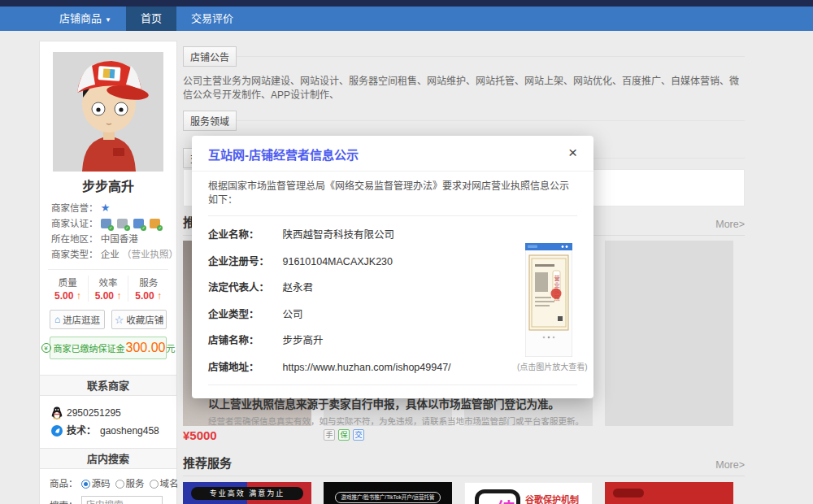 The image size is (813, 504). What do you see at coordinates (669, 493) in the screenshot?
I see `service-card-app-listing: APP 上架 安卓市场 苹果上架` at bounding box center [669, 493].